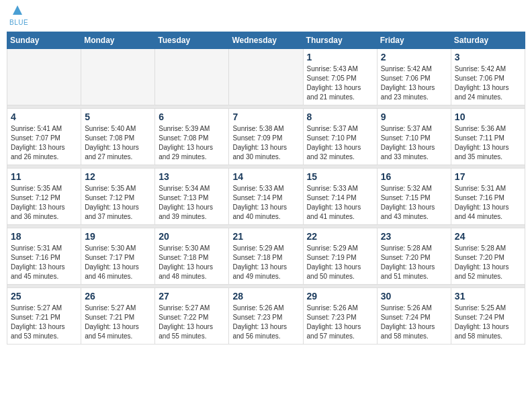  What do you see at coordinates (192, 263) in the screenshot?
I see `day-info: Sunrise: 5:30 AM Sunset: 7:18 PM Dayligh…` at bounding box center [192, 263].